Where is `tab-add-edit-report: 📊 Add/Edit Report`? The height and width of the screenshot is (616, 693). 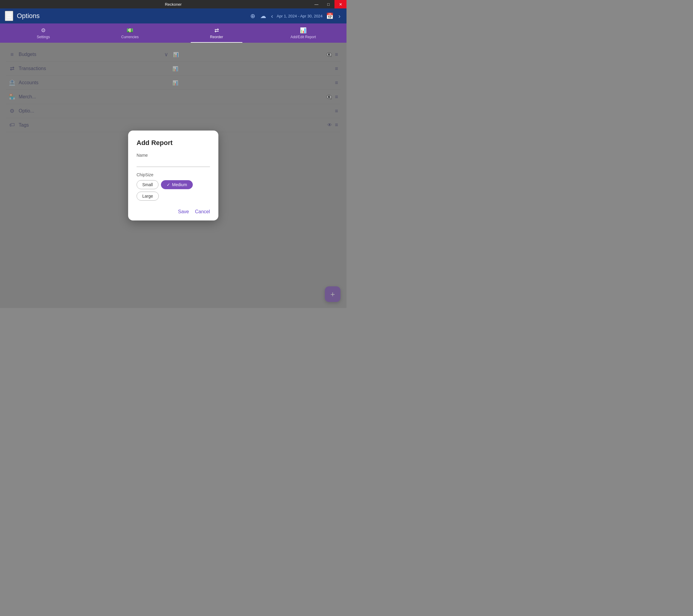
tab-add-edit-report: 📊 Add/Edit Report is located at coordinates (303, 33).